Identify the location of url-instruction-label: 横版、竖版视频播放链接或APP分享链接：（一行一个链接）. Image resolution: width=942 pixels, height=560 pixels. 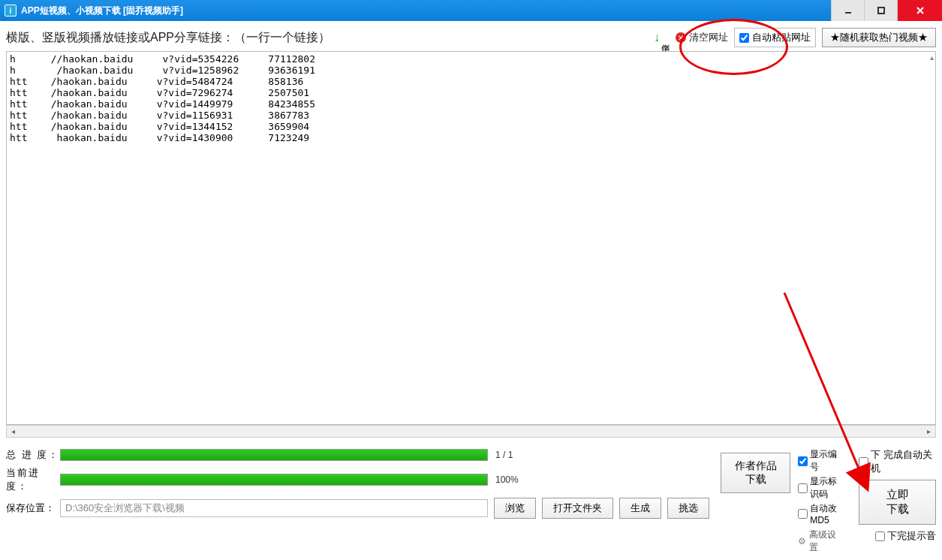
(168, 38).